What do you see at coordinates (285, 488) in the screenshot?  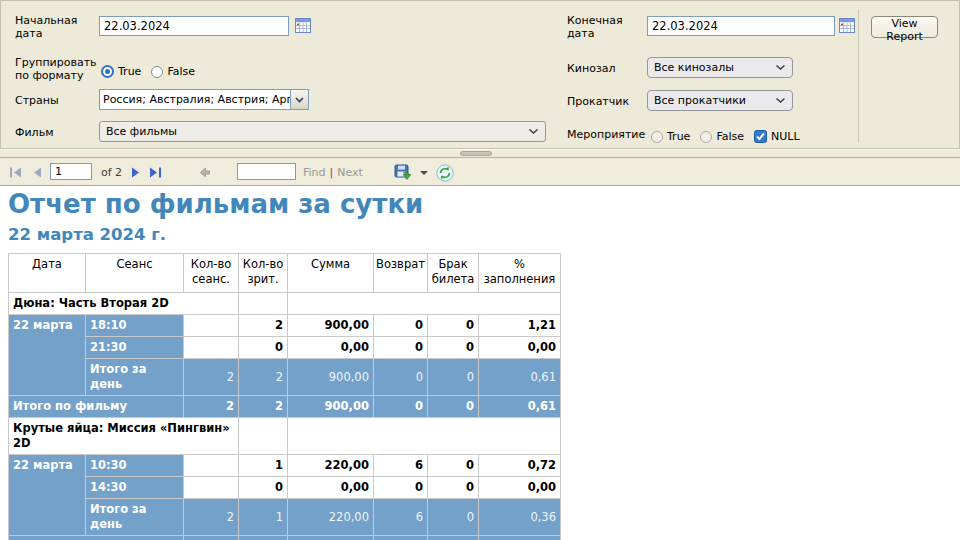 I see `session-row: 14:3000,00000,00` at bounding box center [285, 488].